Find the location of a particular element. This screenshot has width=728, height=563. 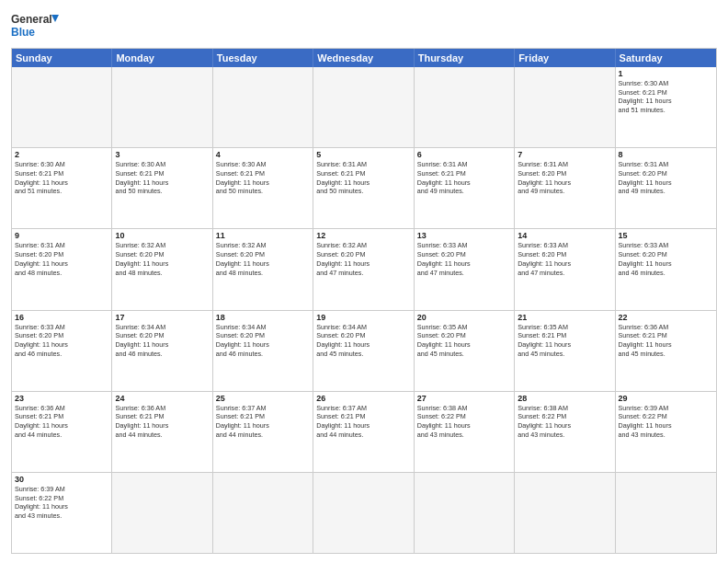

day-number: 23 is located at coordinates (62, 398).